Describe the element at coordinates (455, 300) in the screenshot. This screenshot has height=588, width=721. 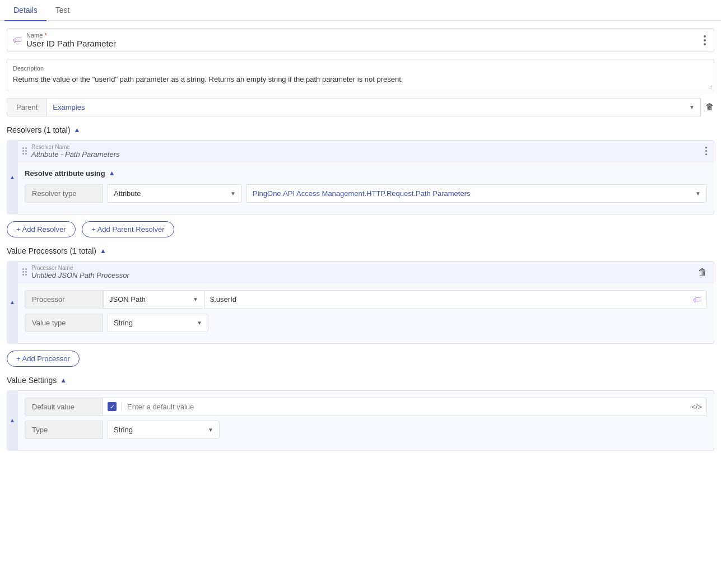
I see `json-path-input: $.userId 🏷` at that location.